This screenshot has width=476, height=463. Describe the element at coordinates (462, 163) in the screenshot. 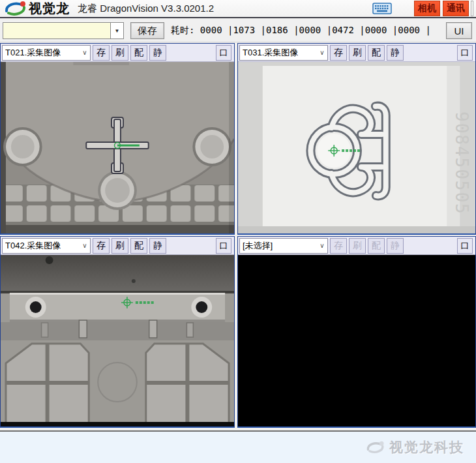

I see `serial-number-overlay: 908450505` at that location.